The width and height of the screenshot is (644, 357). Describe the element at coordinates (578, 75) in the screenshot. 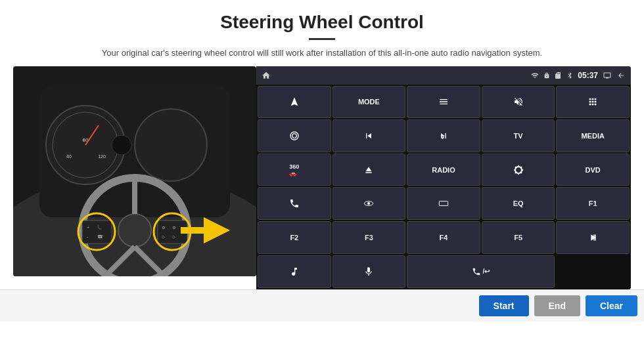

I see `status-right: 05:37` at that location.